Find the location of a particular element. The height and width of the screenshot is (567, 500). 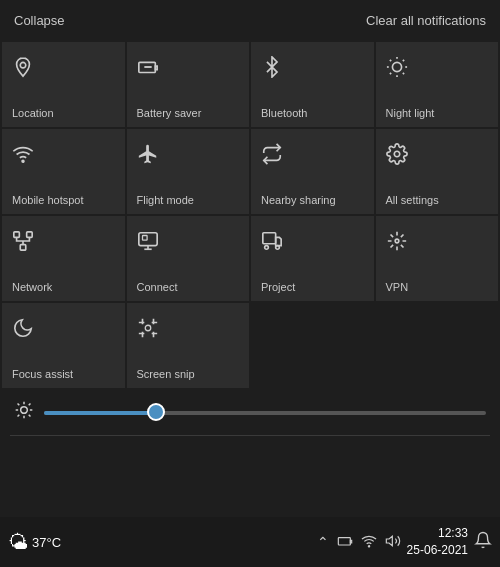

vpn-icon is located at coordinates (397, 244).